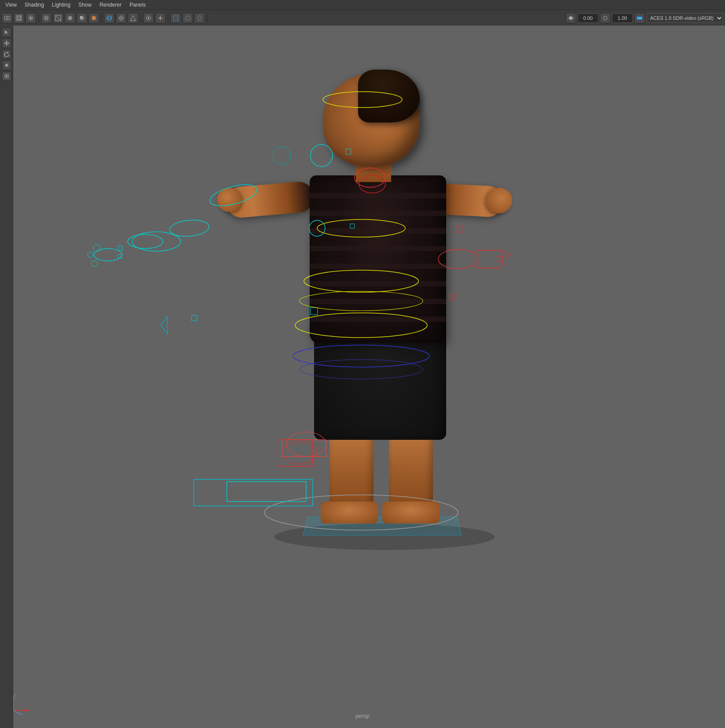 The width and height of the screenshot is (725, 728). What do you see at coordinates (389, 96) in the screenshot?
I see `hair` at bounding box center [389, 96].